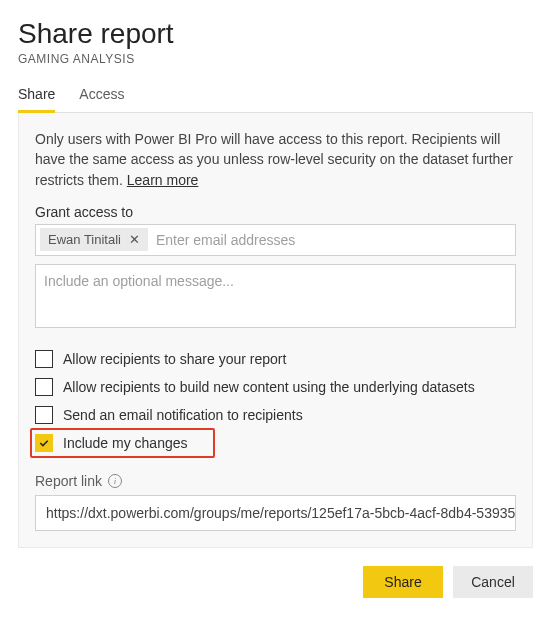 This screenshot has height=637, width=551. I want to click on option-send-email-label: Send an email notification to recipients, so click(183, 415).